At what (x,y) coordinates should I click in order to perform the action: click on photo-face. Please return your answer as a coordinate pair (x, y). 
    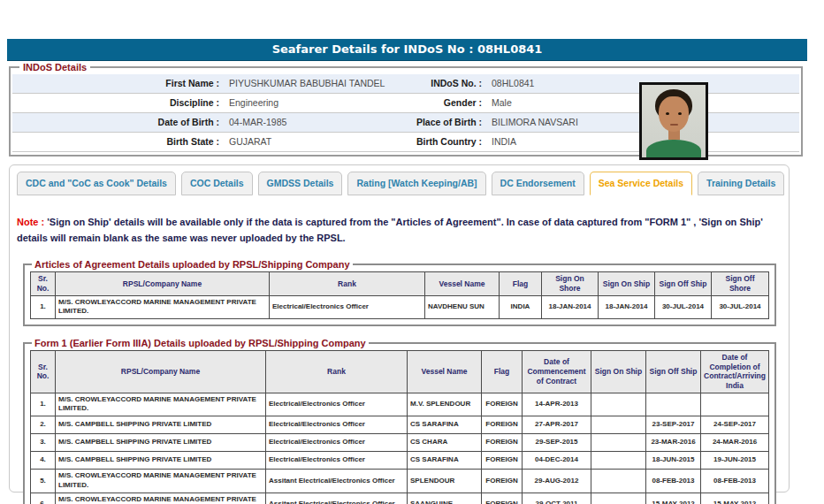
    Looking at the image, I should click on (674, 114).